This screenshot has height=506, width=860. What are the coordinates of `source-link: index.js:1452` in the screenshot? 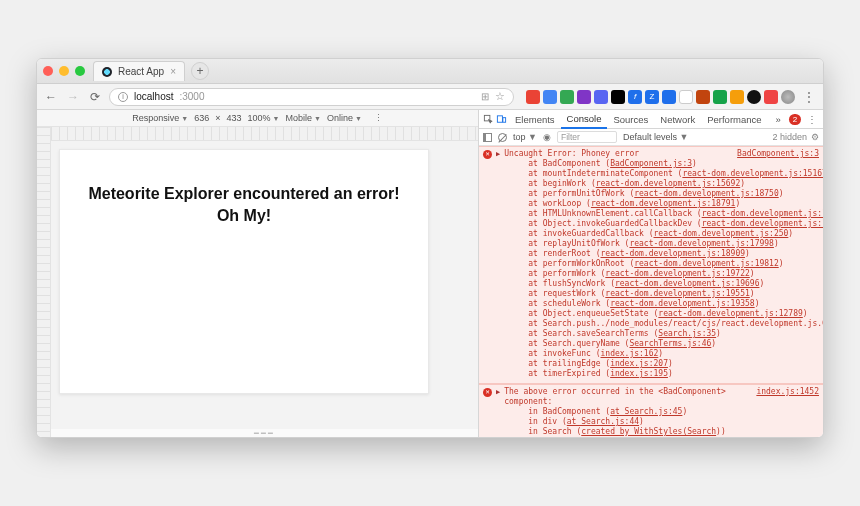 It's located at (788, 392).